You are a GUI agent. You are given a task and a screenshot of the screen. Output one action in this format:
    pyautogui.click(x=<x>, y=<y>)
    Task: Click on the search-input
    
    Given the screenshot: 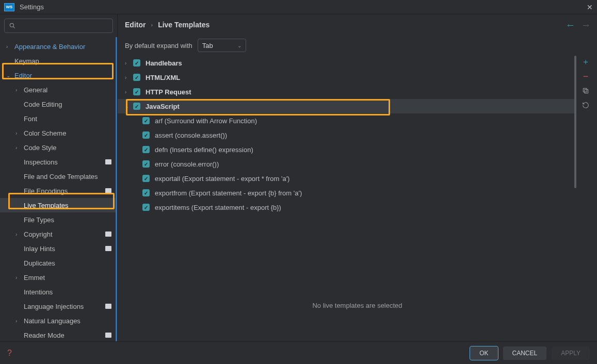 What is the action you would take?
    pyautogui.click(x=59, y=26)
    